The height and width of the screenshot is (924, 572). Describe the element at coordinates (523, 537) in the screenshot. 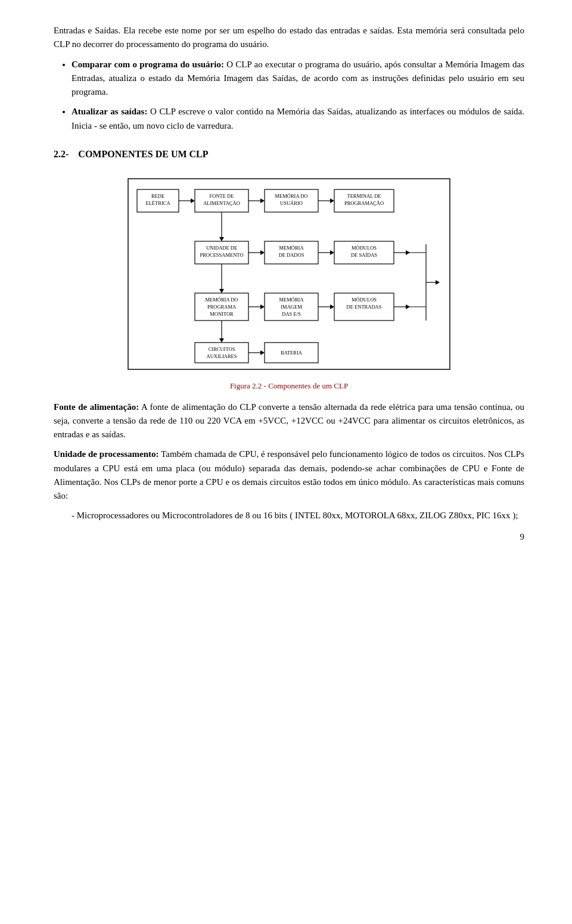

I see `page-number: 9` at that location.